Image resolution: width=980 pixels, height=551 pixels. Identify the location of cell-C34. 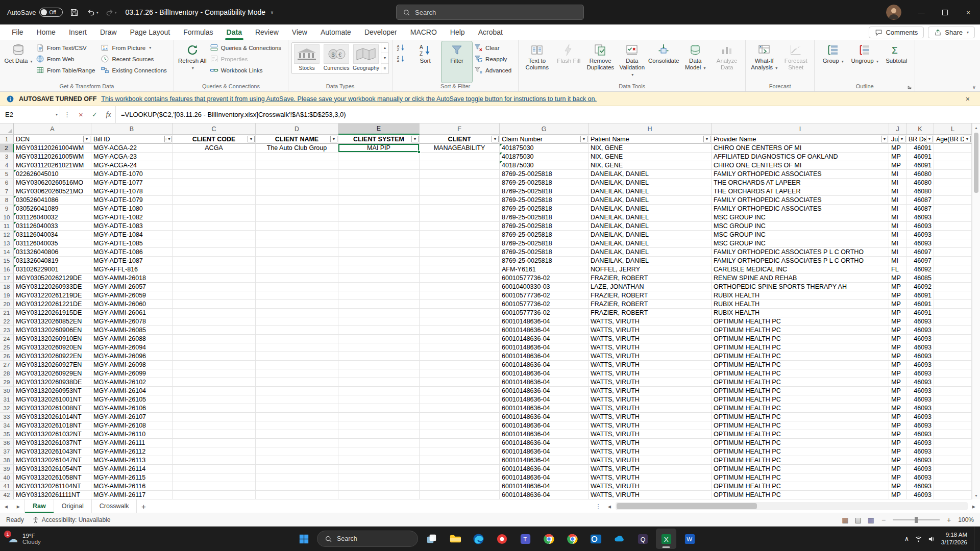
(214, 425).